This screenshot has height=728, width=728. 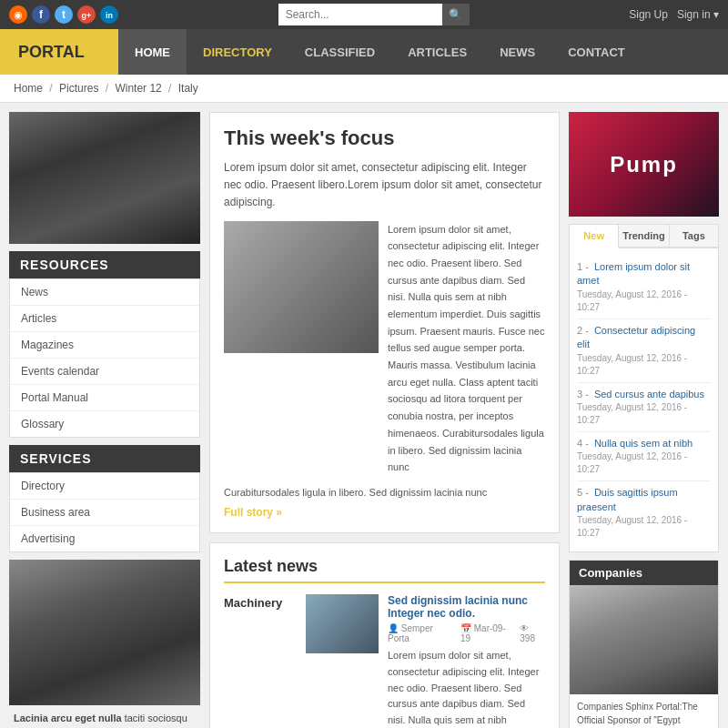 I want to click on resources-section: RESOURCES News Articles Magazines Events…, so click(x=105, y=344).